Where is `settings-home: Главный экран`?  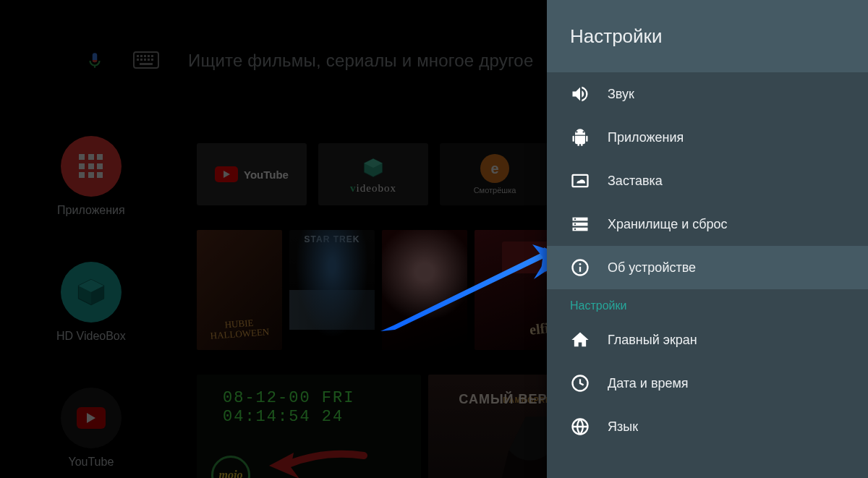 settings-home: Главный экран is located at coordinates (707, 340).